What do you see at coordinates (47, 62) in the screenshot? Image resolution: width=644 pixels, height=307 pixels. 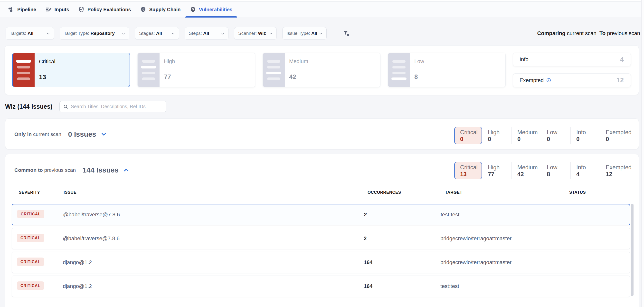 I see `severity-card-label: Critical` at bounding box center [47, 62].